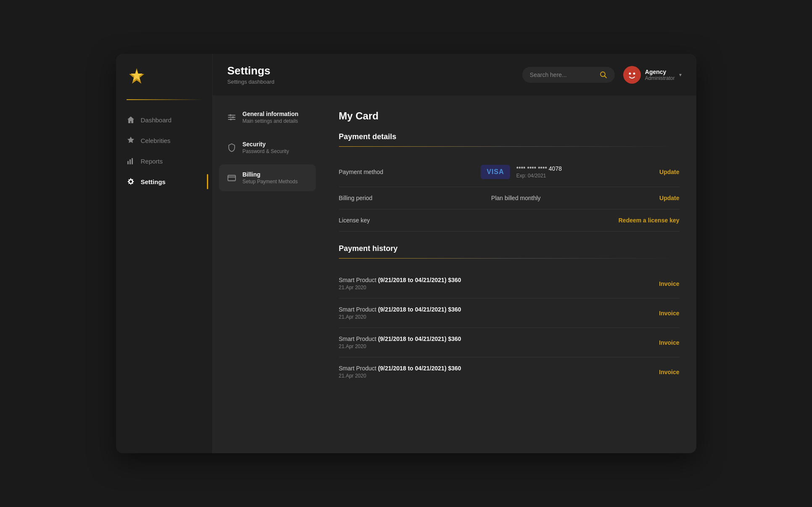 The height and width of the screenshot is (507, 812). What do you see at coordinates (569, 75) in the screenshot?
I see `search-box` at bounding box center [569, 75].